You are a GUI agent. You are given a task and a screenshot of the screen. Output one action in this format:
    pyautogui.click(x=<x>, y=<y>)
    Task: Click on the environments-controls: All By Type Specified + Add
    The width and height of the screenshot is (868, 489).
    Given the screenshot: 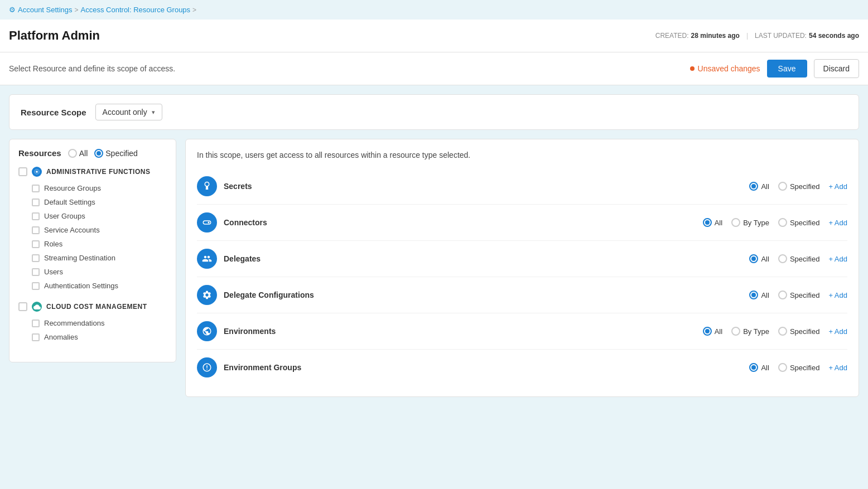 What is the action you would take?
    pyautogui.click(x=775, y=331)
    